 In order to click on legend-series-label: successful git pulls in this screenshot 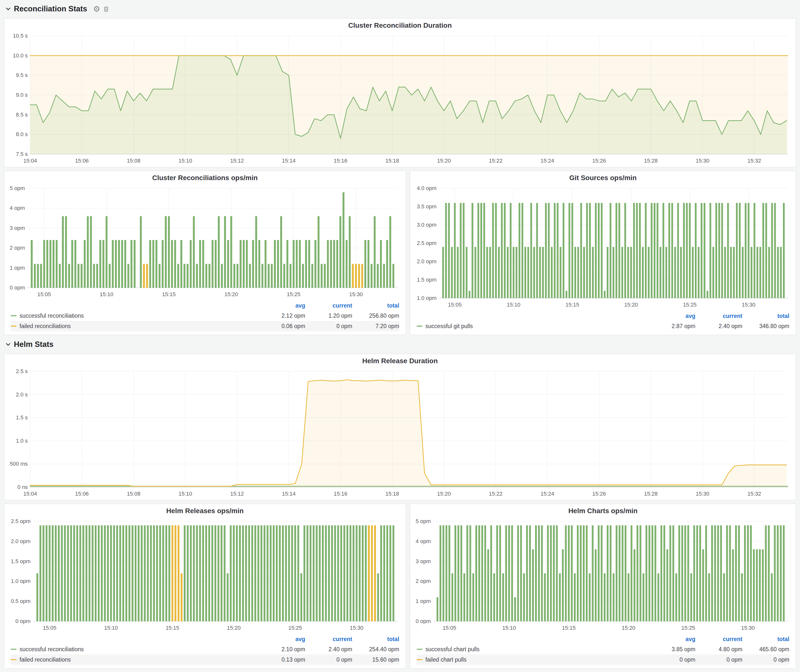, I will do `click(450, 326)`.